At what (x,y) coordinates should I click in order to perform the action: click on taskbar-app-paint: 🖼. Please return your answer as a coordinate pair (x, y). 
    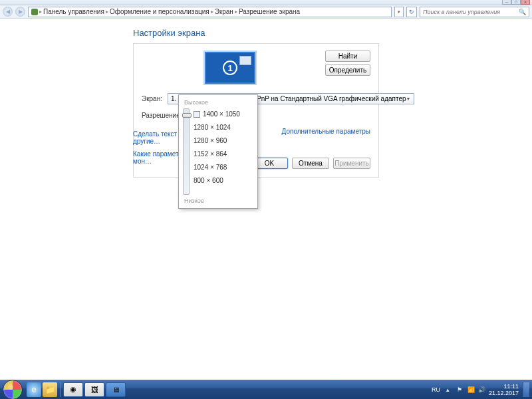
    Looking at the image, I should click on (94, 390).